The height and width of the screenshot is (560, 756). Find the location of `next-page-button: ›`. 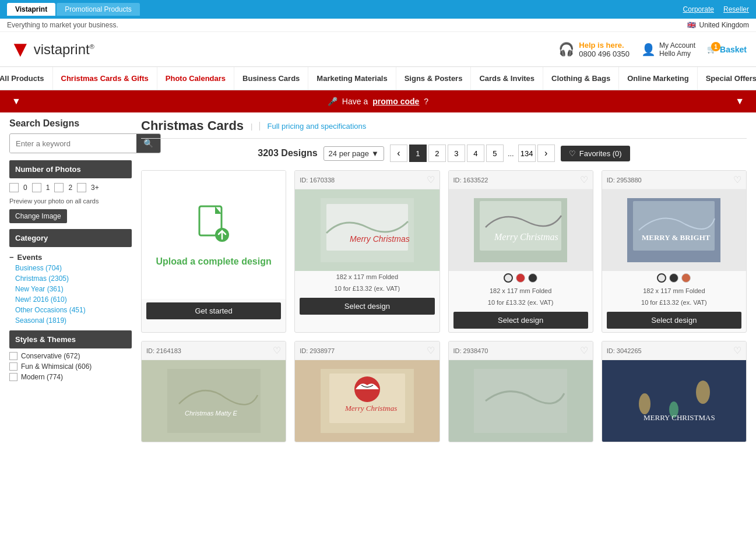

next-page-button: › is located at coordinates (546, 153).